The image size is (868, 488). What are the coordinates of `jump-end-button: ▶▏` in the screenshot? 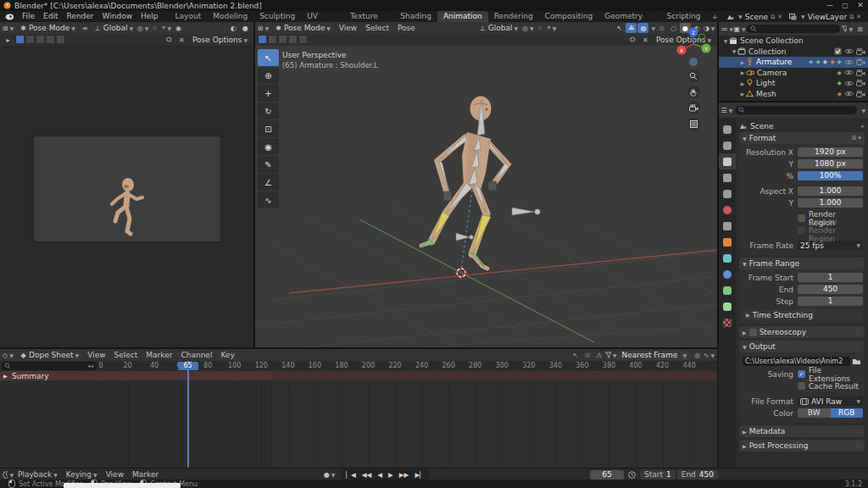 It's located at (420, 474).